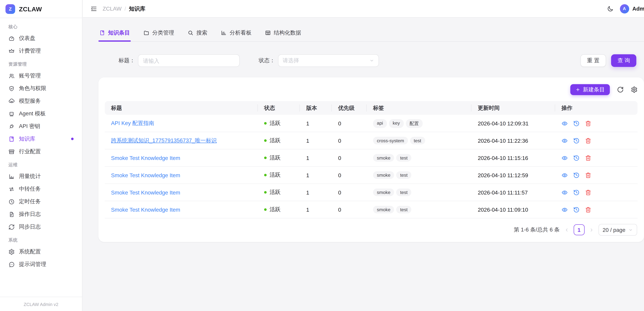 The height and width of the screenshot is (311, 644). I want to click on status-filter-select: 请选择, so click(328, 61).